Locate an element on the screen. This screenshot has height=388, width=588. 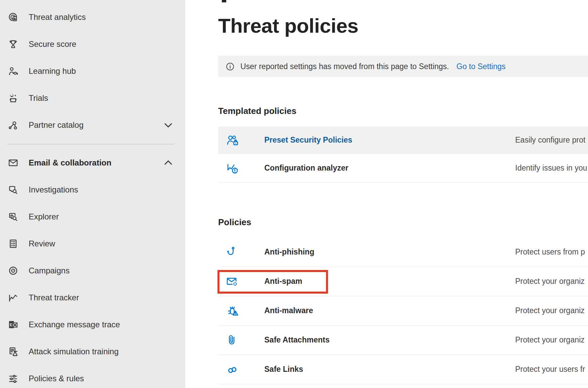
policy-description: Protect users from p is located at coordinates (550, 252).